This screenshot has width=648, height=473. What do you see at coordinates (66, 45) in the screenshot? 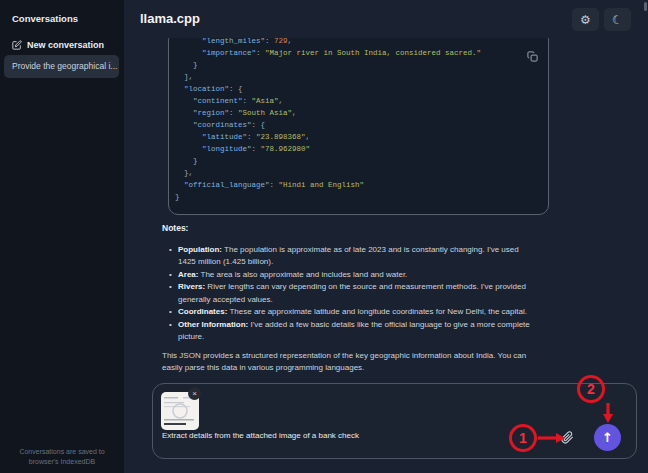
I see `new-conversation-label: New conversation` at bounding box center [66, 45].